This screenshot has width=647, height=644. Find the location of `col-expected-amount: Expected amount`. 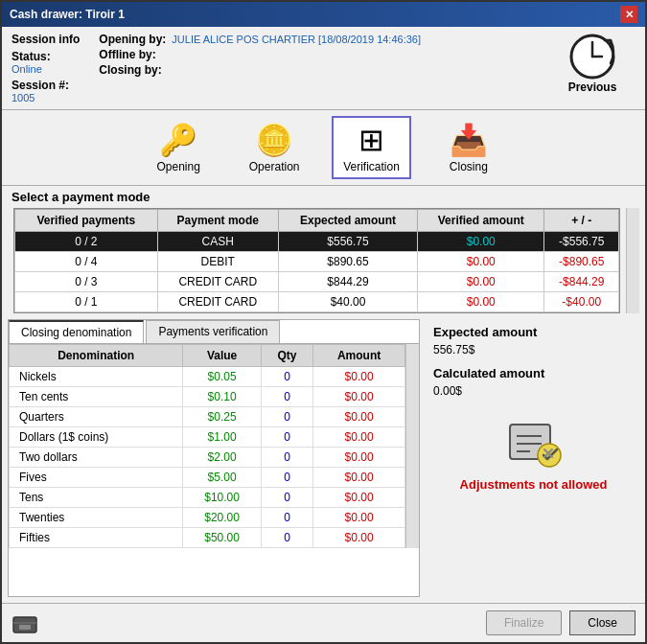

col-expected-amount: Expected amount is located at coordinates (347, 220).